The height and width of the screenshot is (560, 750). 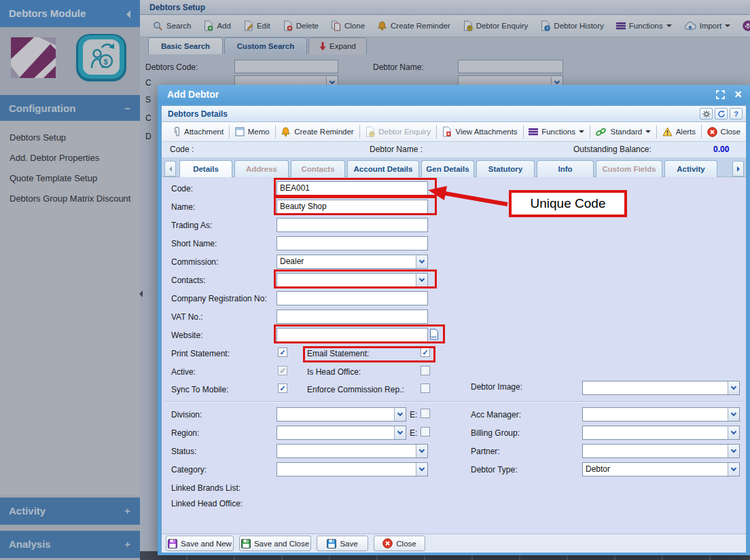 What do you see at coordinates (30, 544) in the screenshot?
I see `analysis-label: Analysis` at bounding box center [30, 544].